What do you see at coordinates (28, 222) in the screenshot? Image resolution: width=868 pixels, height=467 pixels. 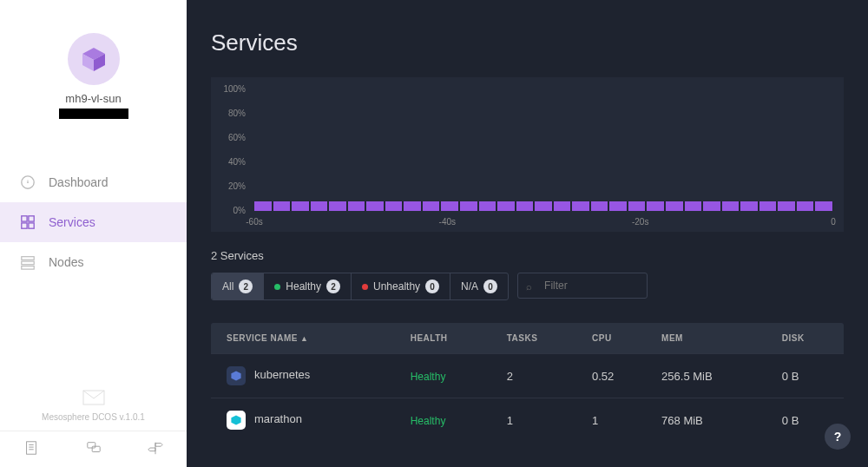 I see `grid-icon` at bounding box center [28, 222].